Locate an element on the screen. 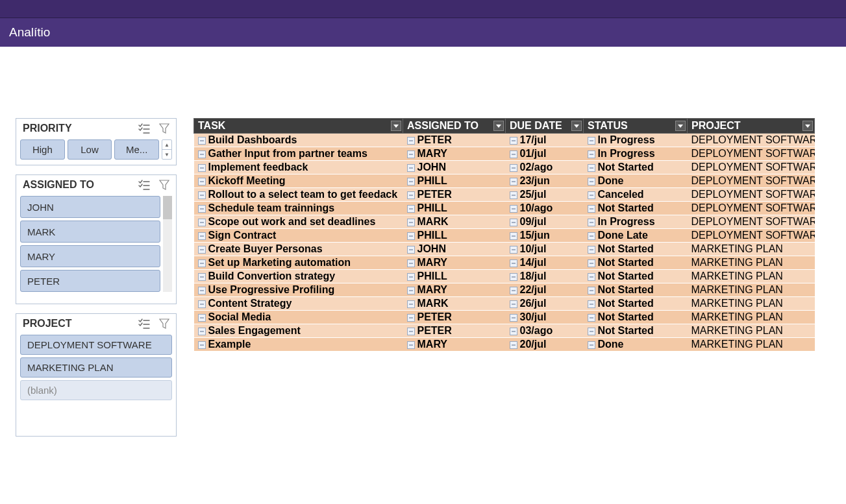 This screenshot has height=504, width=846. slicer-item-mary: MARY is located at coordinates (90, 256).